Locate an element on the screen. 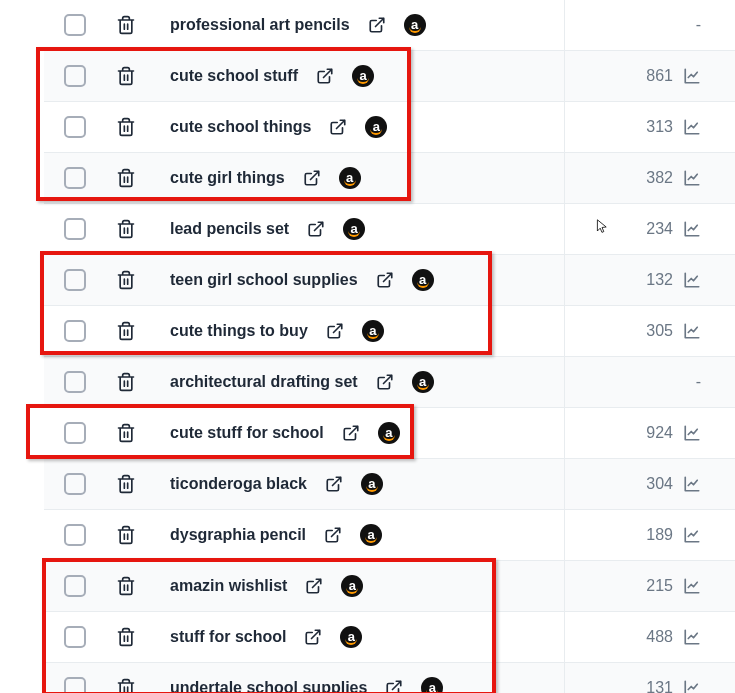 This screenshot has width=735, height=693. keyword-text: cute school things is located at coordinates (240, 127).